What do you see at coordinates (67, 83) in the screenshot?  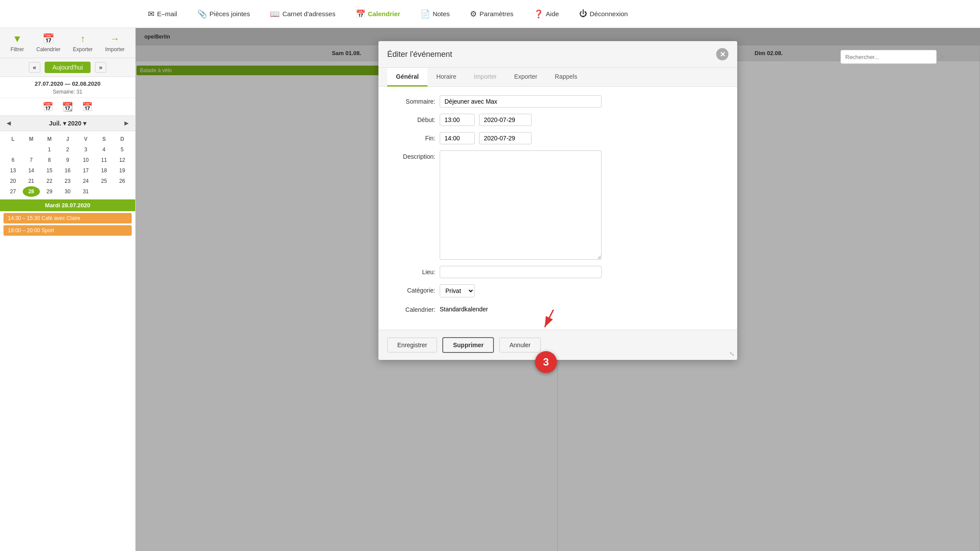 I see `date-range: 27.07.2020 — 02.08.2020` at bounding box center [67, 83].